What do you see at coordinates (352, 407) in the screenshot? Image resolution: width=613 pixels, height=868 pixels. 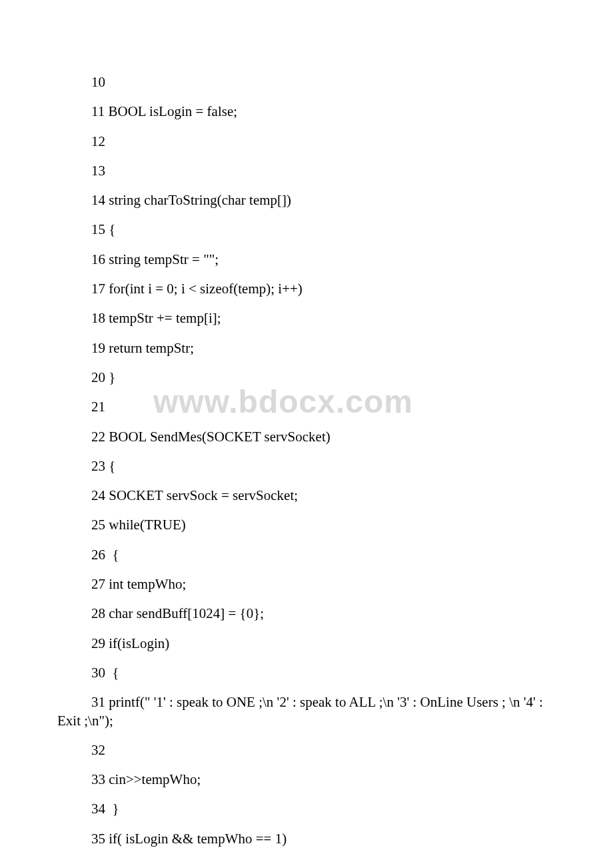 I see `code-line-21: 21` at bounding box center [352, 407].